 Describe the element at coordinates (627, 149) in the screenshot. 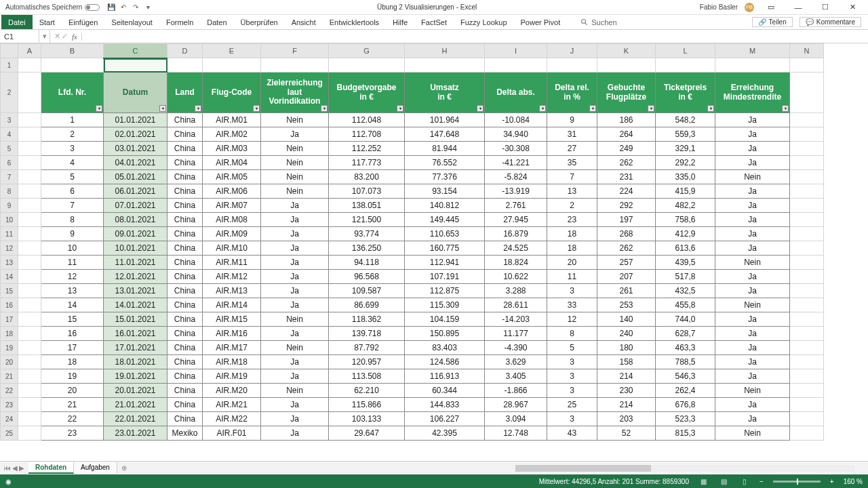

I see `table-cell: 249` at that location.